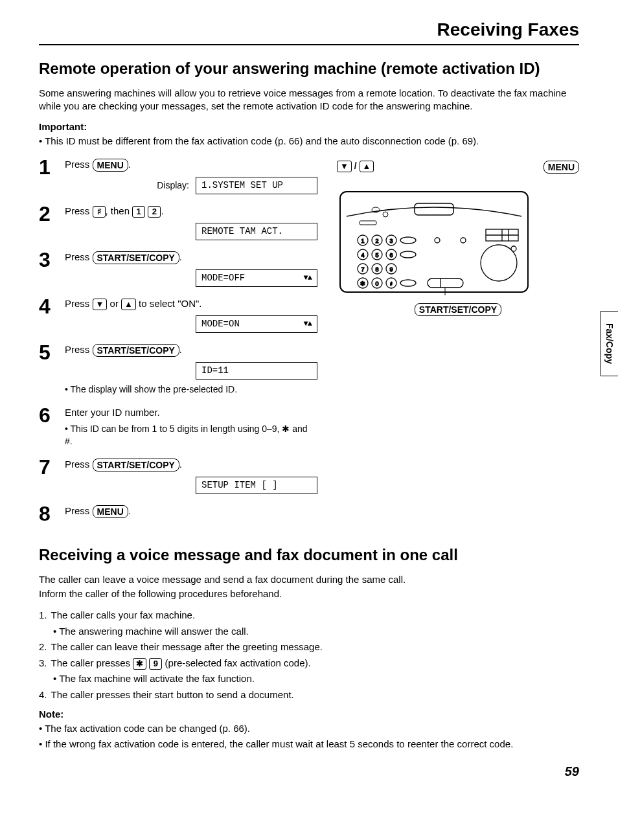 This screenshot has width=618, height=840. What do you see at coordinates (363, 255) in the screenshot?
I see `svg-text: 4` at bounding box center [363, 255].